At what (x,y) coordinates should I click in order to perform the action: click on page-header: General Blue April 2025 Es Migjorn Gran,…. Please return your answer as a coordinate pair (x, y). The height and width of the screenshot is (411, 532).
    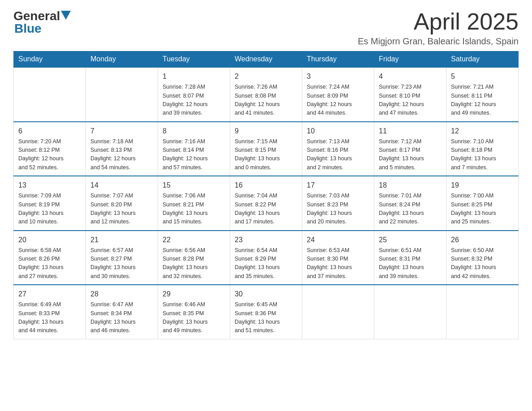
    Looking at the image, I should click on (266, 28).